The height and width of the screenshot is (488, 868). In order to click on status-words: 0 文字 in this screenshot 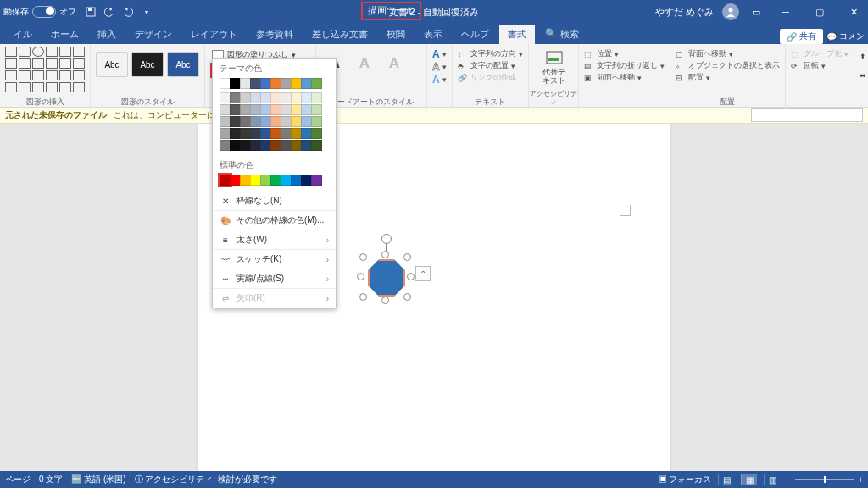, I will do `click(51, 480)`.